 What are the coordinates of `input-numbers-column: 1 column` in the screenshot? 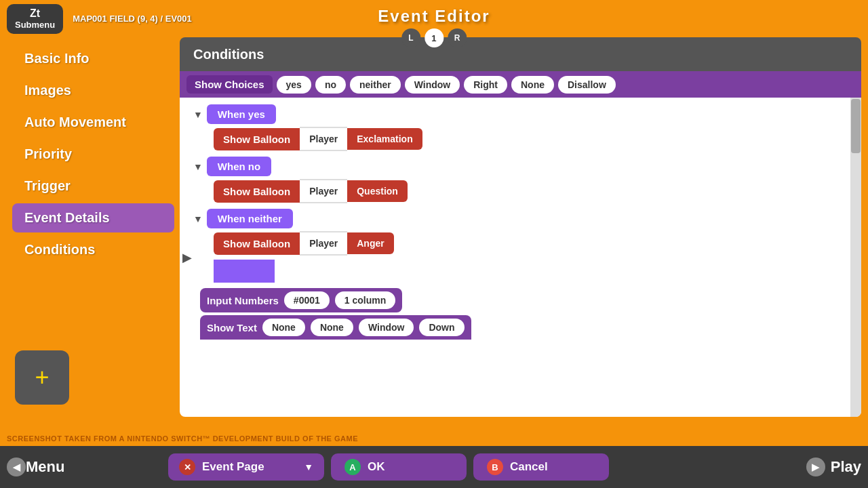 It's located at (365, 300).